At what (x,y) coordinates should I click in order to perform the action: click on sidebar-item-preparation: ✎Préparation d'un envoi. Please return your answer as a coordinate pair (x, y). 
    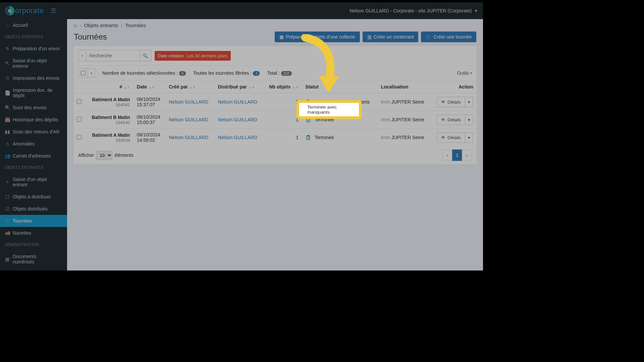
    Looking at the image, I should click on (34, 49).